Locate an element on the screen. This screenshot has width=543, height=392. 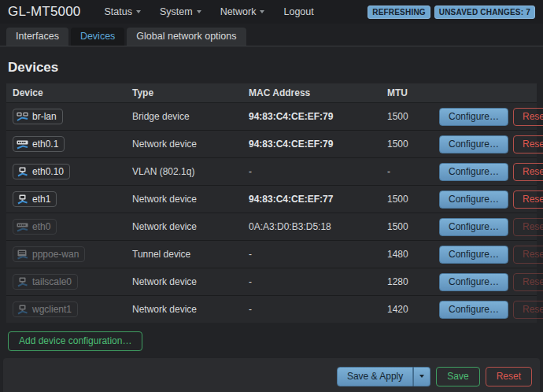
tab-bar: Interfaces Devices Global network option… is located at coordinates (272, 35).